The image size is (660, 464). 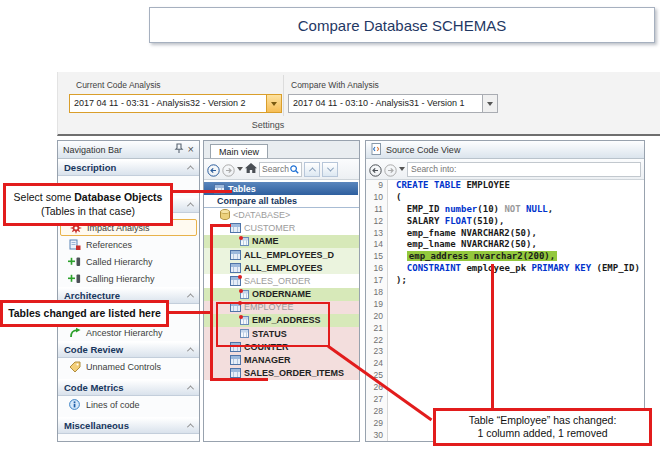 What do you see at coordinates (377, 210) in the screenshot?
I see `line-number: 11` at bounding box center [377, 210].